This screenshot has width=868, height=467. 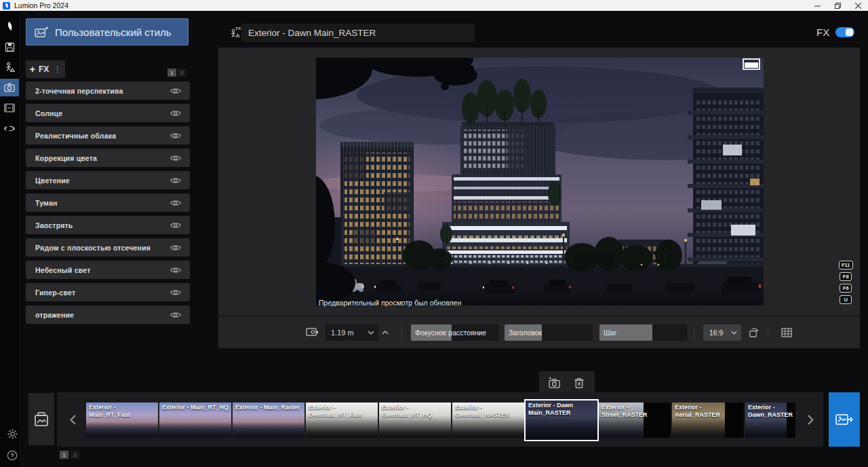 What do you see at coordinates (817, 5) in the screenshot?
I see `minimize-button` at bounding box center [817, 5].